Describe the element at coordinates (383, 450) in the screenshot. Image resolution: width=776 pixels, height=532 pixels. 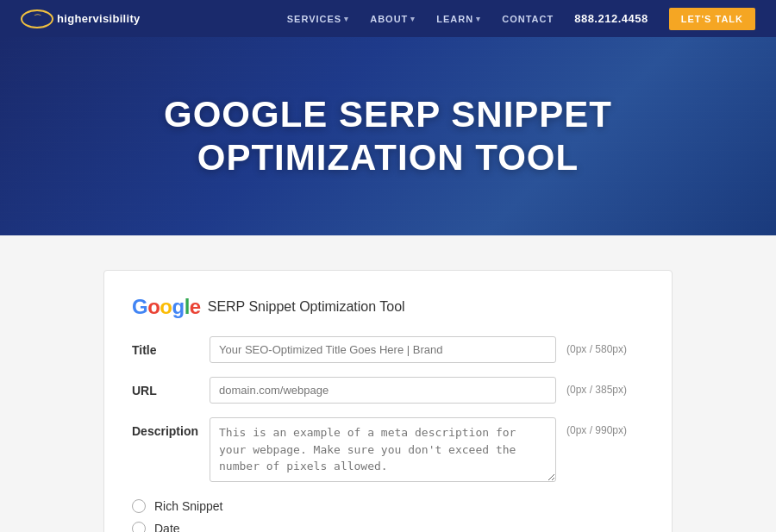
I see `description-input` at that location.